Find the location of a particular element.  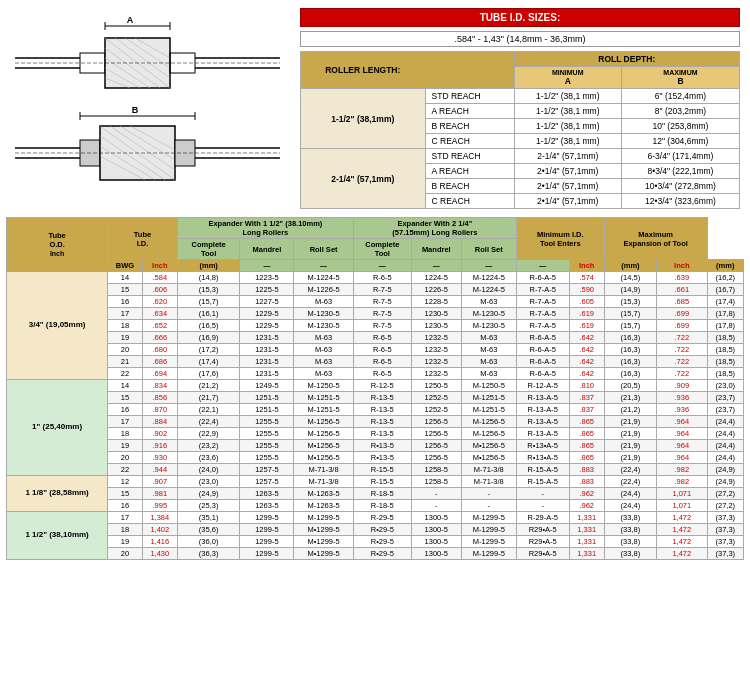

min-inch-cell: 1,331 is located at coordinates (586, 518).